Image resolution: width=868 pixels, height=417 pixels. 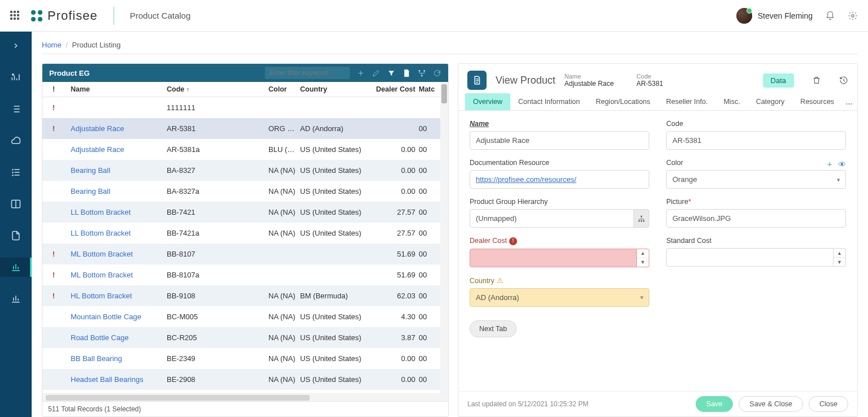 I want to click on app-launcher-icon, so click(x=15, y=16).